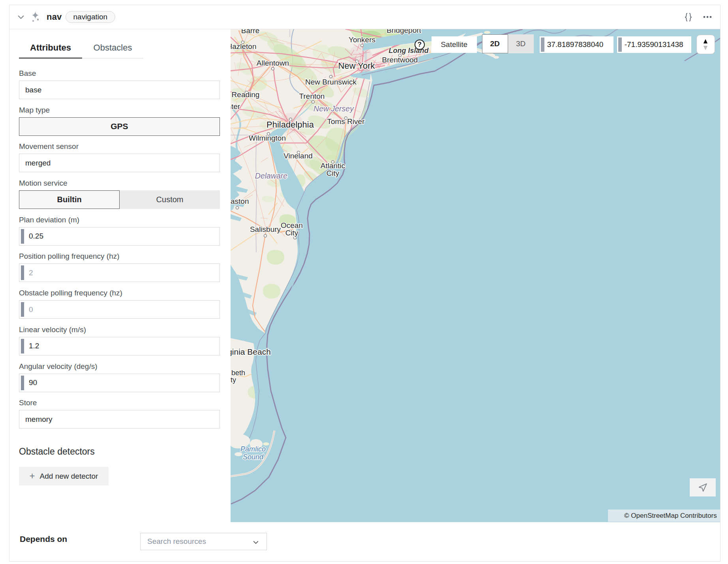 The width and height of the screenshot is (728, 564). What do you see at coordinates (334, 109) in the screenshot?
I see `svg-text: New Jersey` at bounding box center [334, 109].